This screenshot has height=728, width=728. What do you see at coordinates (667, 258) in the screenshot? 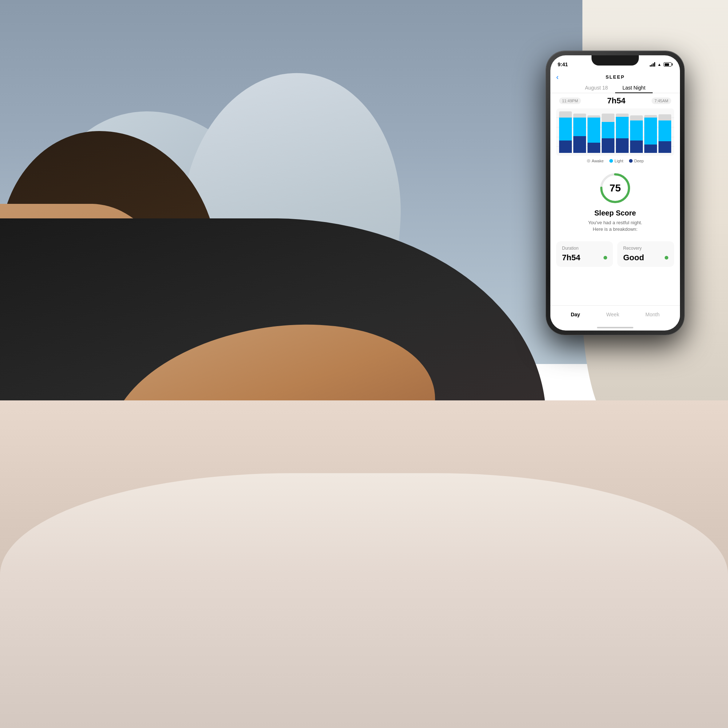
I see `recovery-dot` at bounding box center [667, 258].